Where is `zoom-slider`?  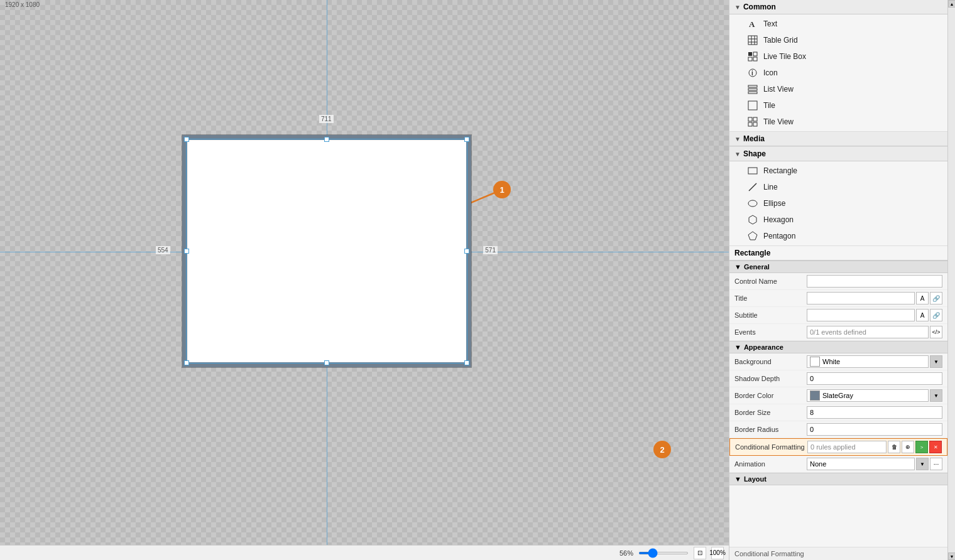 zoom-slider is located at coordinates (663, 553).